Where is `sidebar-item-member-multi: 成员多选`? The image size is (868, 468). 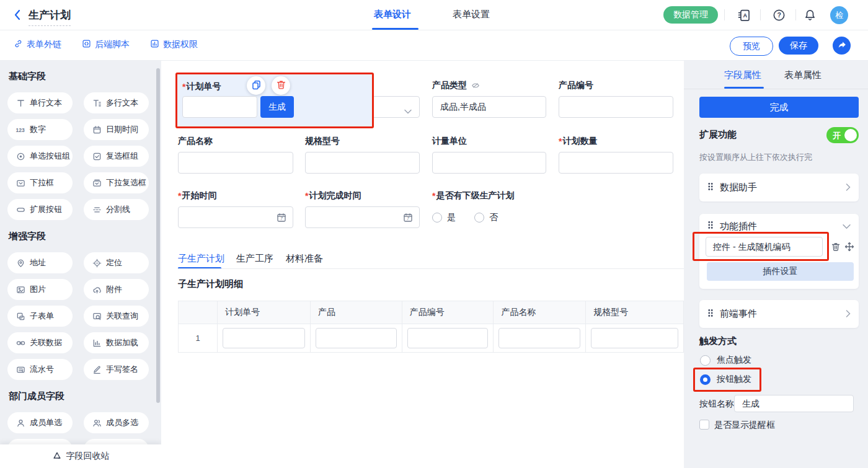
sidebar-item-member-multi: 成员多选 is located at coordinates (117, 423).